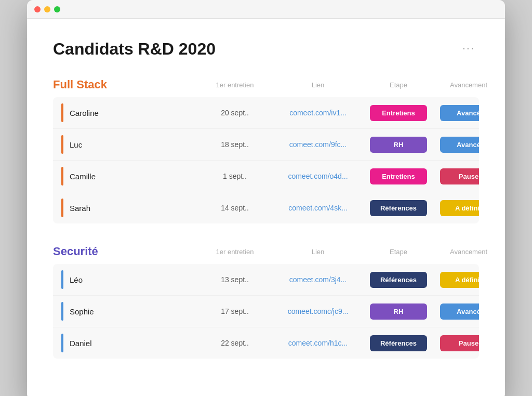 This screenshot has width=532, height=396. Describe the element at coordinates (266, 208) in the screenshot. I see `table-row: Sarah14 sept..comeet.com/4sk...Référence…` at that location.